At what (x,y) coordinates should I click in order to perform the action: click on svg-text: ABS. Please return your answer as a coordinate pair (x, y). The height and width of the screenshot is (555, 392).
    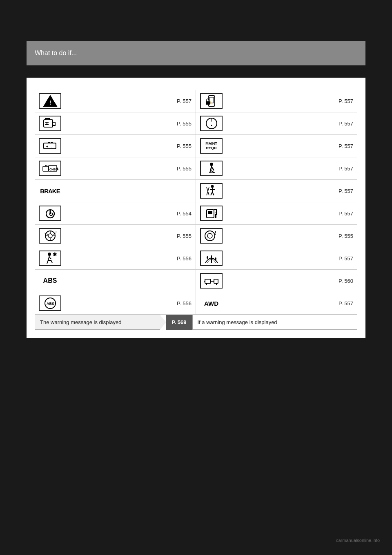
    Looking at the image, I should click on (51, 304).